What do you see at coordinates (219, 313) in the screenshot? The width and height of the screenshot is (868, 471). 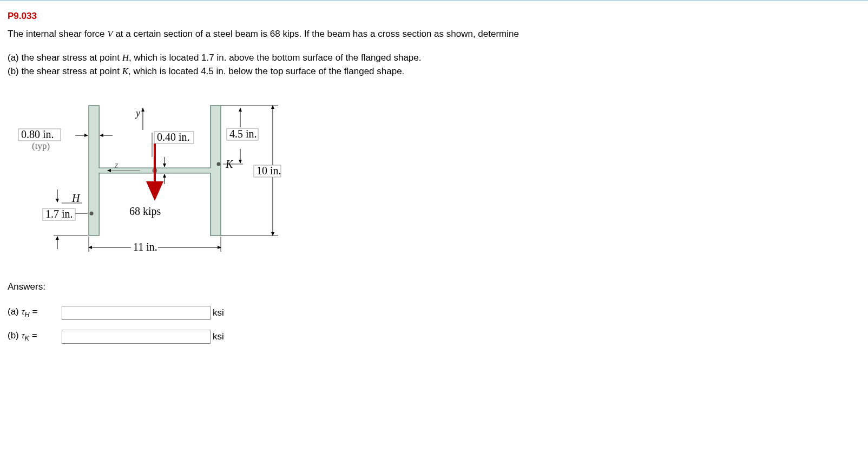 I see `answer-a-unit: ksi` at bounding box center [219, 313].